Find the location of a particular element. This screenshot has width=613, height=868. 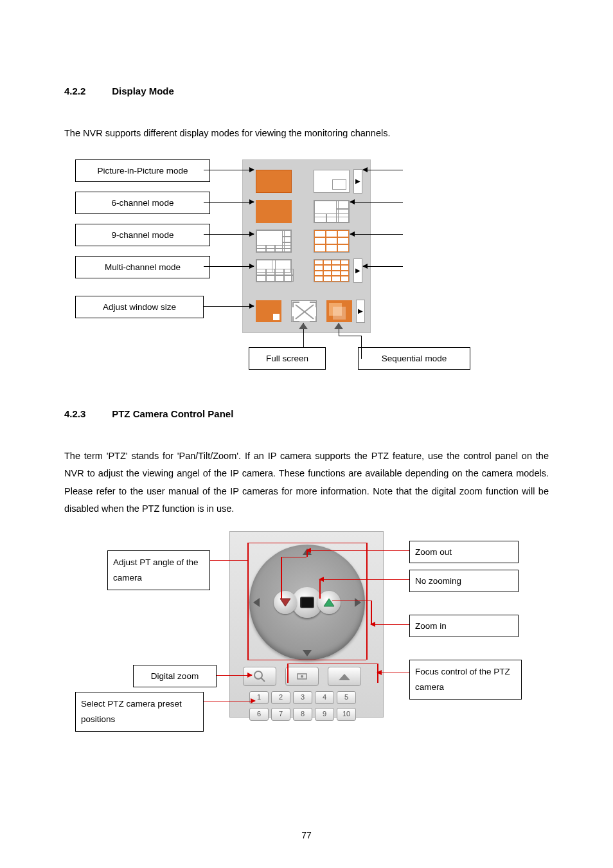

ptz-preset-9: 9 is located at coordinates (324, 714).